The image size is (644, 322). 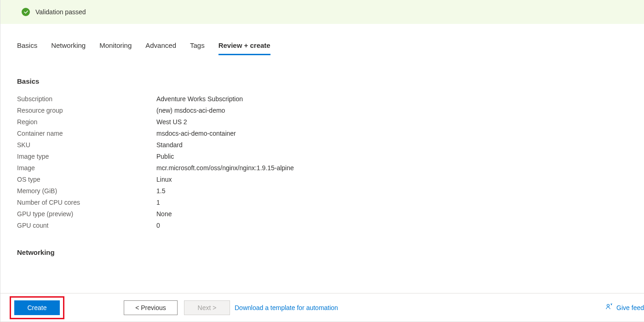 I want to click on row-gpu-count: GPU count 0, so click(x=330, y=225).